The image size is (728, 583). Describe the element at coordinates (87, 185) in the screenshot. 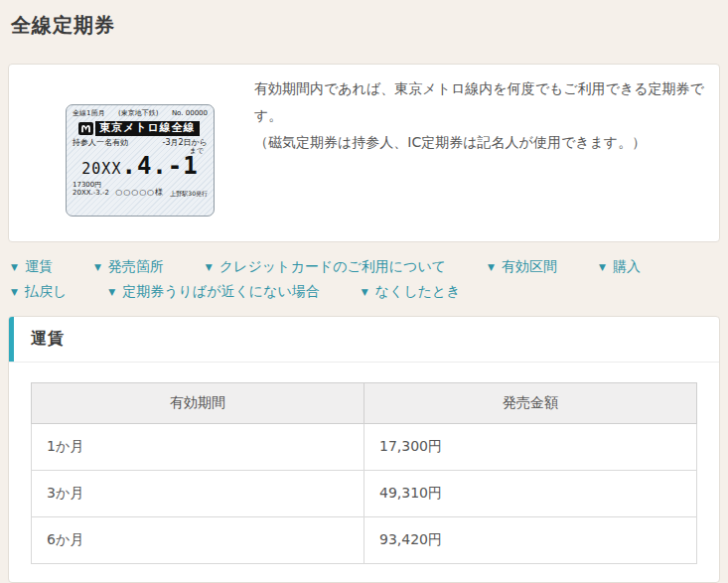

I see `ticket-price: 17300円` at that location.